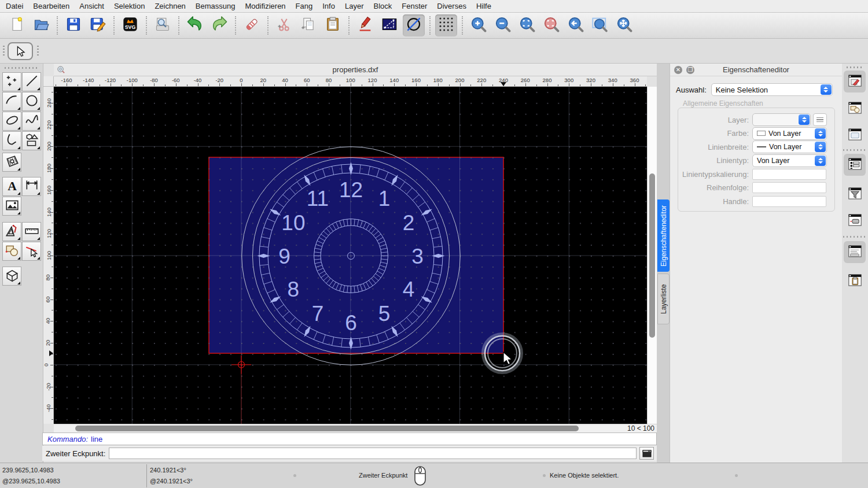 Image resolution: width=868 pixels, height=488 pixels. Describe the element at coordinates (855, 281) in the screenshot. I see `clipboard-panel-button` at that location.